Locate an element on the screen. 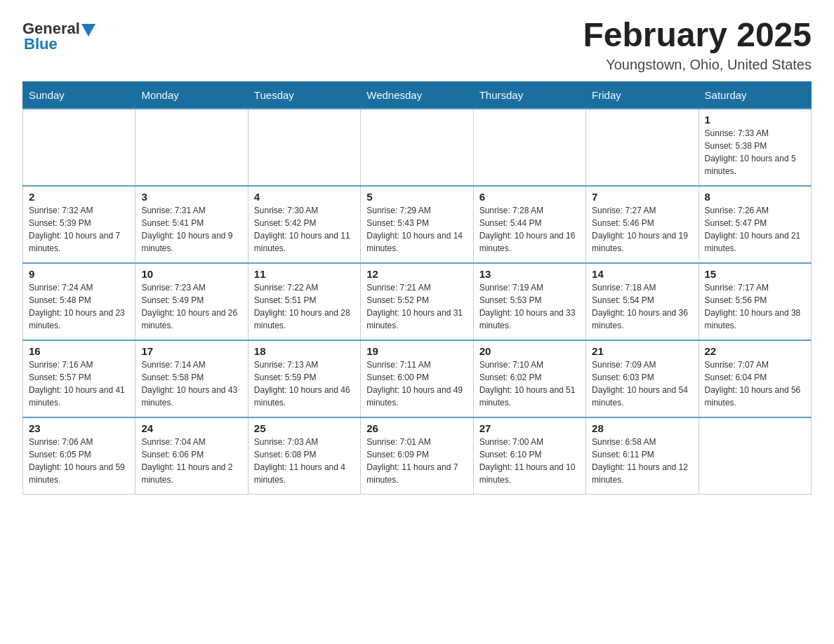 This screenshot has width=834, height=644. day-number: 26 is located at coordinates (417, 428).